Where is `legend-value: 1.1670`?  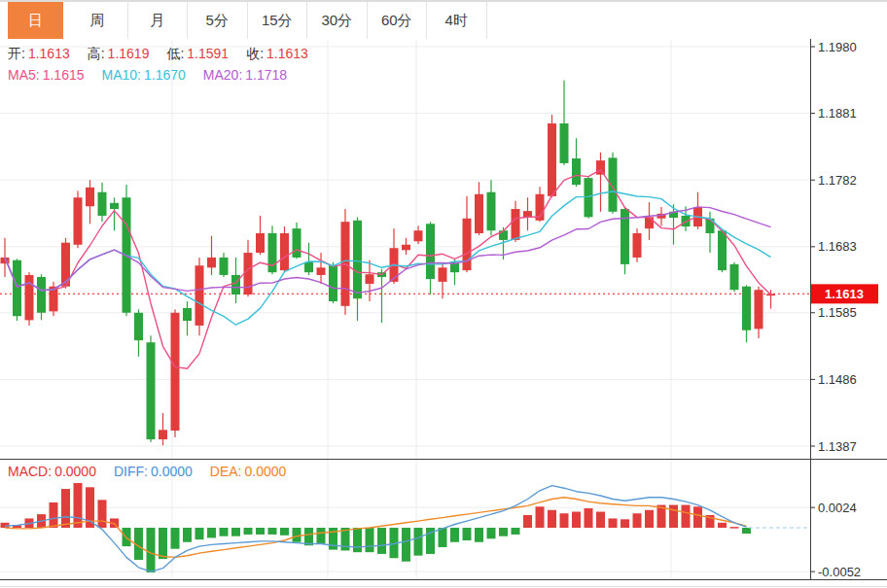 legend-value: 1.1670 is located at coordinates (165, 75).